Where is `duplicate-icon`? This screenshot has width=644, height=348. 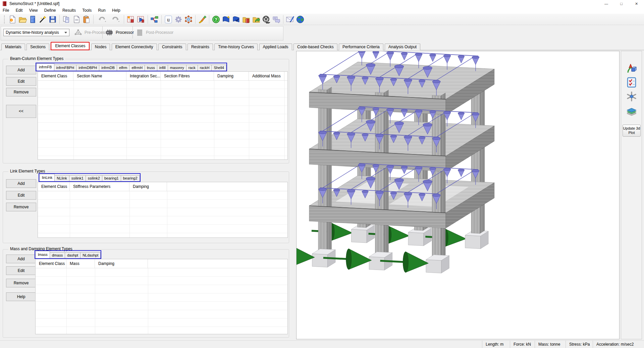 duplicate-icon is located at coordinates (76, 19).